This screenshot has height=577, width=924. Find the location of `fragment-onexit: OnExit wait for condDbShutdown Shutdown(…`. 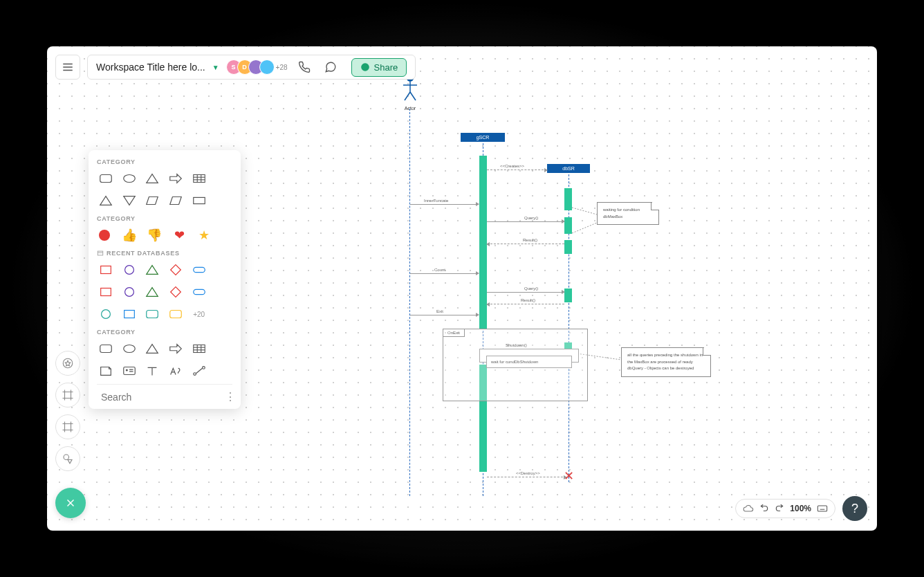

fragment-onexit: OnExit wait for condDbShutdown Shutdown(… is located at coordinates (515, 365).